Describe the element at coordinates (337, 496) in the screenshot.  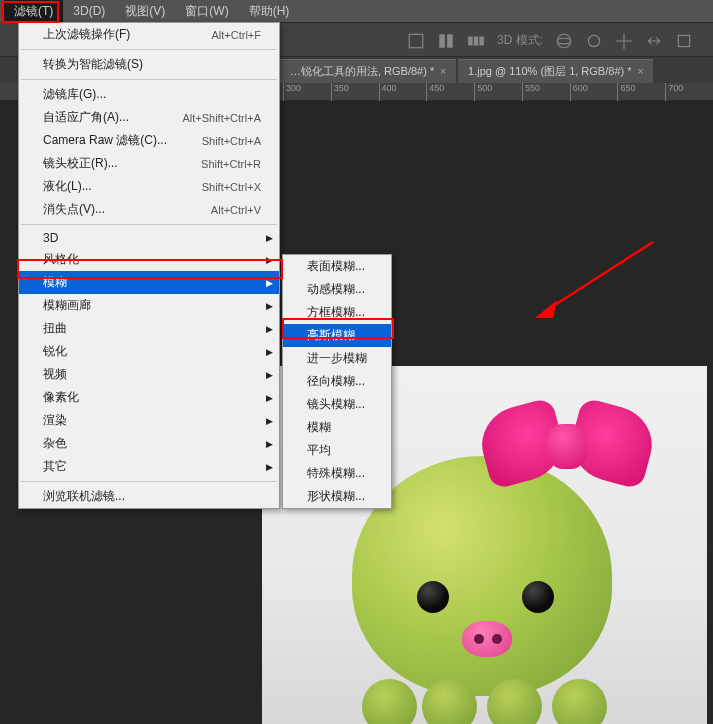
I see `menu-shape-blur: 形状模糊...` at that location.